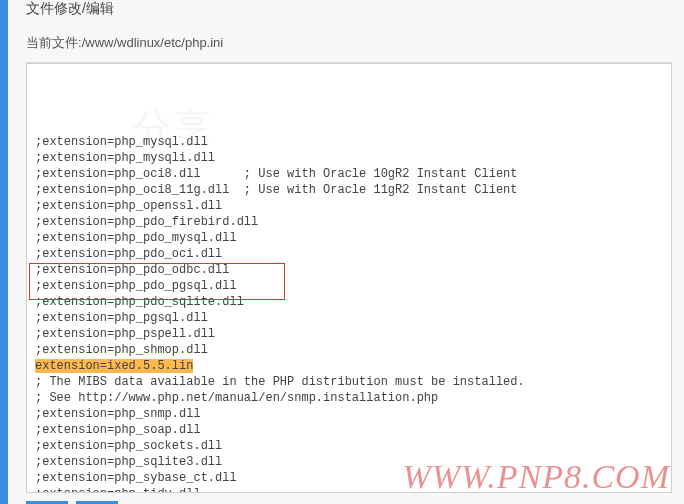 The image size is (684, 504). What do you see at coordinates (349, 398) in the screenshot?
I see `code-line: ; See http://www.php.net/manual/en/snmp.…` at bounding box center [349, 398].